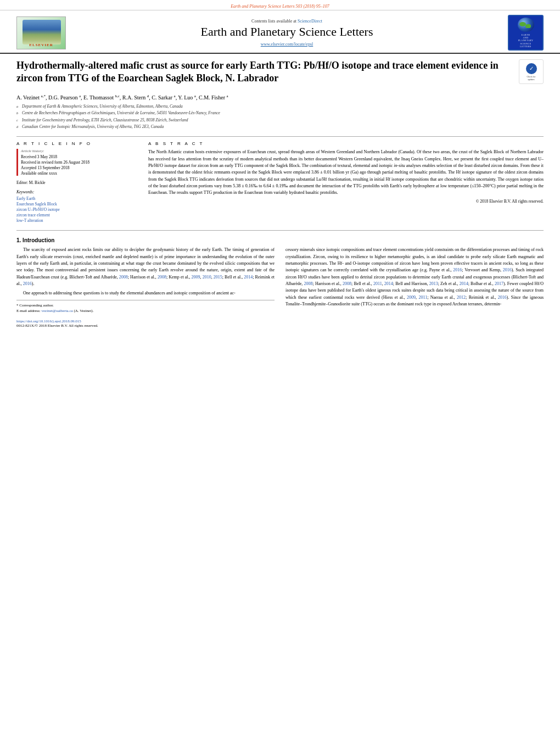 The image size is (560, 742). What do you see at coordinates (287, 21) in the screenshot?
I see `contents-available: Contents lists available at ScienceDirec…` at bounding box center [287, 21].